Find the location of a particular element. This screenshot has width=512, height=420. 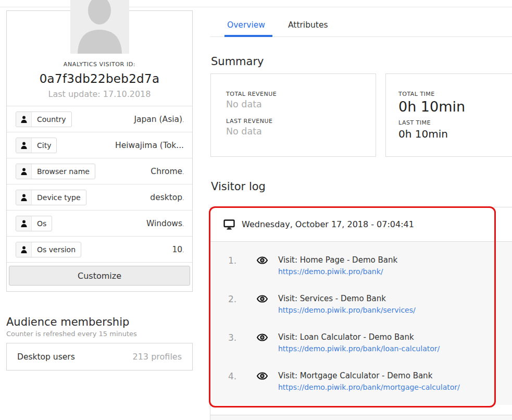

visit-url-link: https://demo.piwik.pro/bank/mortgage-cal… is located at coordinates (369, 387).